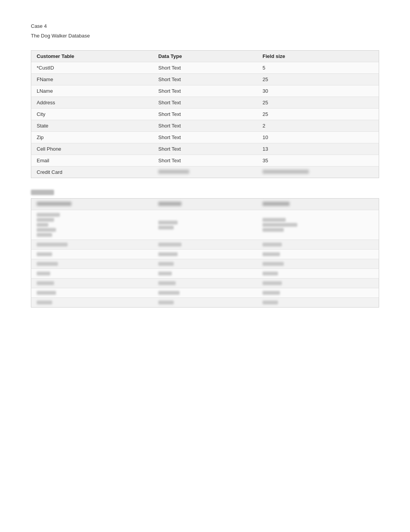  I want to click on cell-size: 30, so click(318, 91).